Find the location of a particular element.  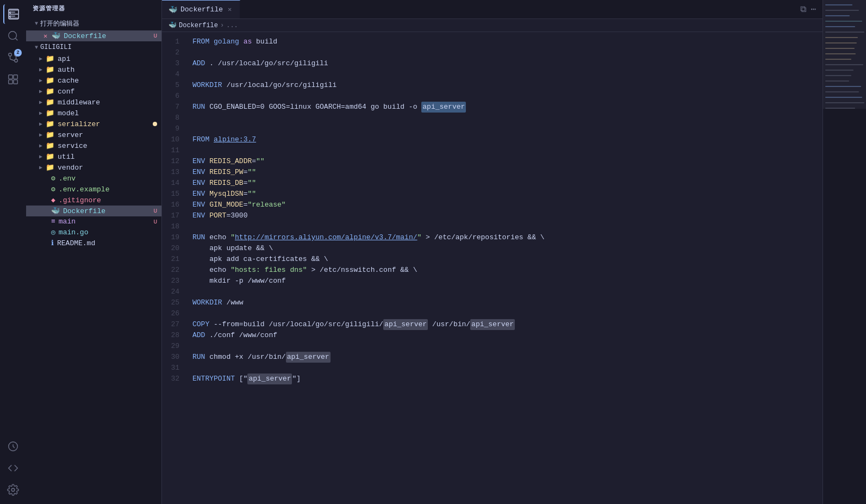

tab-dockerfile: 🐳 Dockerfile ✕ is located at coordinates (201, 9).